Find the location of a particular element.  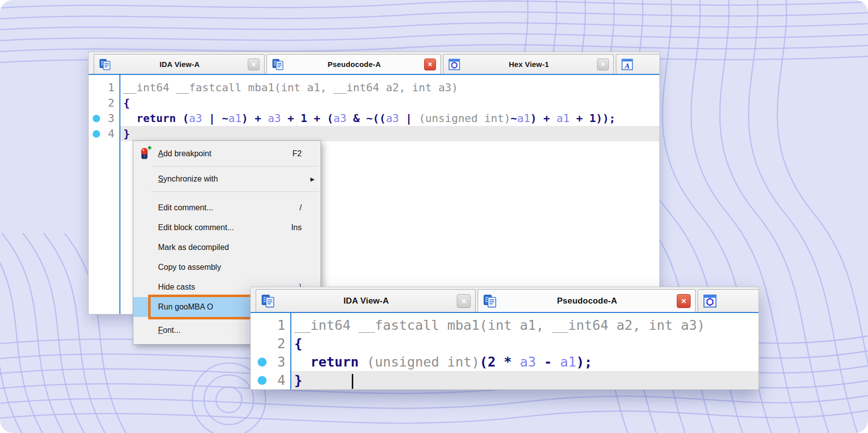

tab-bar: IDA View-A✕ Pseudocode-A✕ Hex View-1✕ A is located at coordinates (374, 63).